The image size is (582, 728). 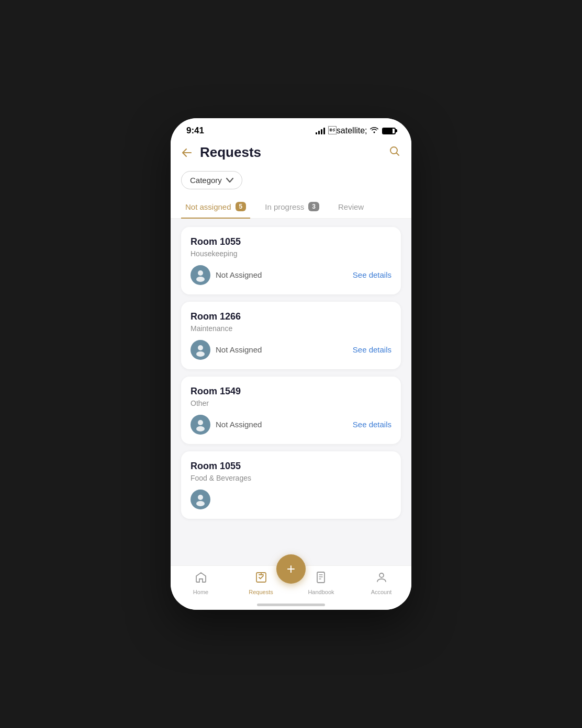 I want to click on see-details-2: See details, so click(x=372, y=425).